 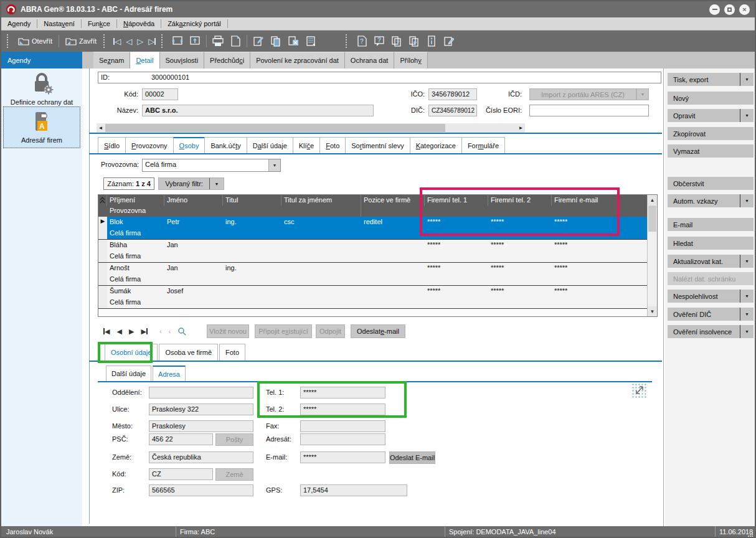 What do you see at coordinates (103, 201) in the screenshot?
I see `sort-marker-icon` at bounding box center [103, 201].